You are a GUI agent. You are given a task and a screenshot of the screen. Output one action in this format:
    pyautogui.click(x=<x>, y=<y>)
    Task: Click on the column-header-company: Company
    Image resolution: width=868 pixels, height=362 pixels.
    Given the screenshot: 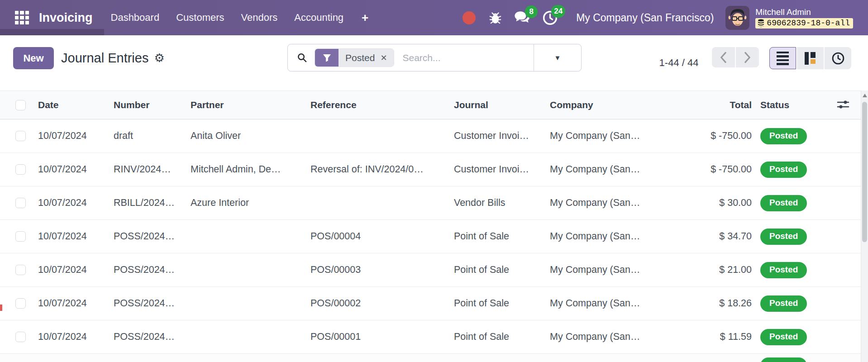 What is the action you would take?
    pyautogui.click(x=625, y=105)
    